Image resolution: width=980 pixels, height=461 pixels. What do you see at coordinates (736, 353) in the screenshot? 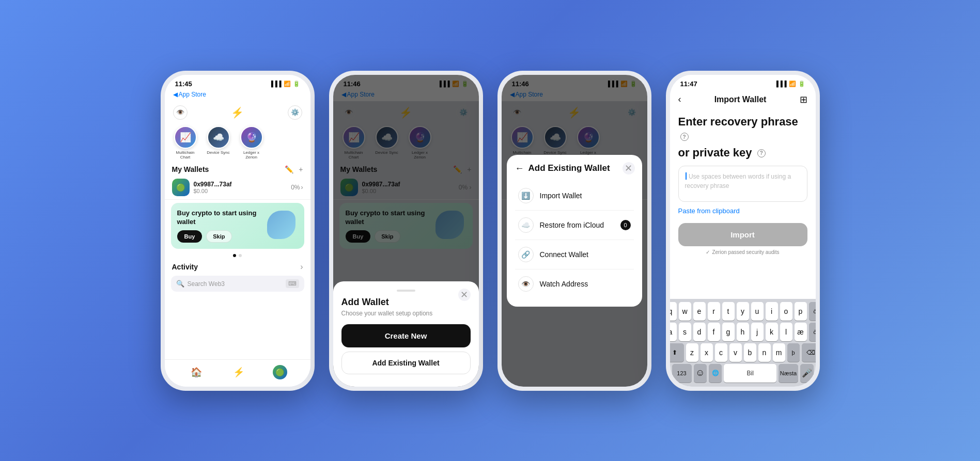
I see `key-v: v` at bounding box center [736, 353].